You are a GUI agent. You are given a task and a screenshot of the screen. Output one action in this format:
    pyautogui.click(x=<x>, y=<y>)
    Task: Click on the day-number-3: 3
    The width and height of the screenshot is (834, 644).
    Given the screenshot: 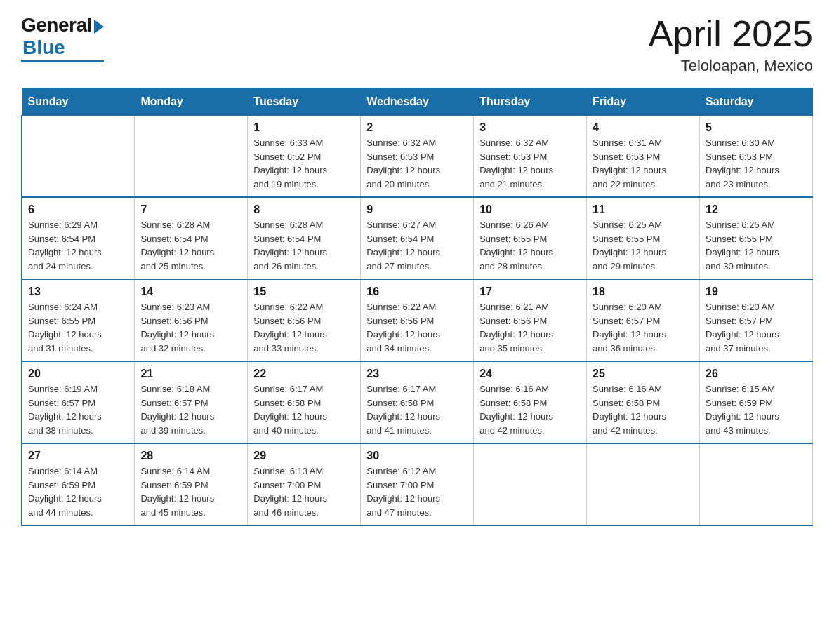 What is the action you would take?
    pyautogui.click(x=530, y=128)
    